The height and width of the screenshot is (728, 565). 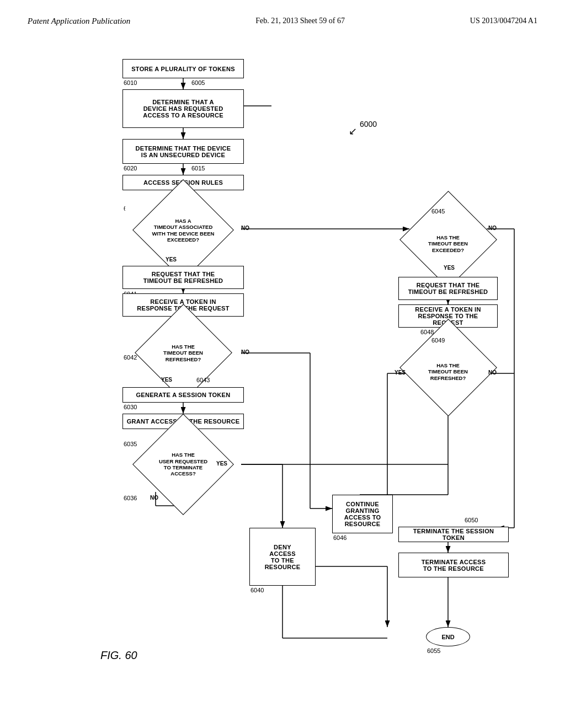 I want to click on deny-access-box: DENY ACCESS TO THE RESOURCE, so click(x=282, y=557).